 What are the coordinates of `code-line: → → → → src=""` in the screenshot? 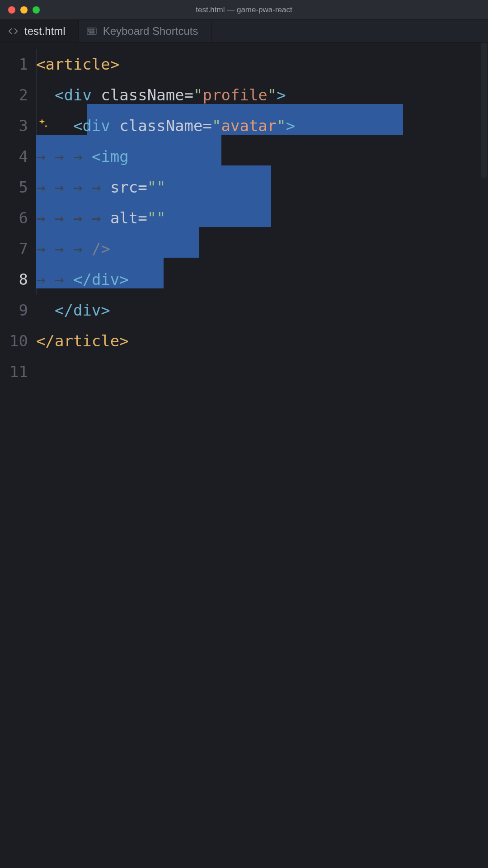 It's located at (262, 187).